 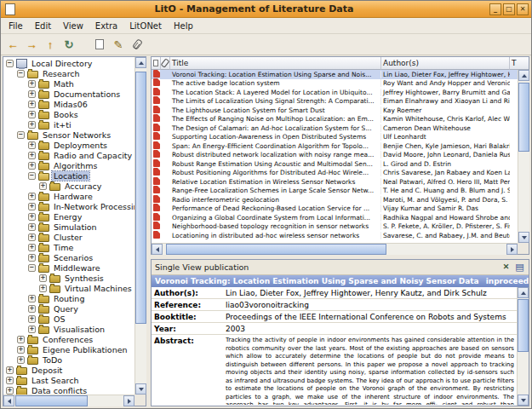 I want to click on table-row: Performance of Dead Reckoning-Based Loca…, so click(x=335, y=210).